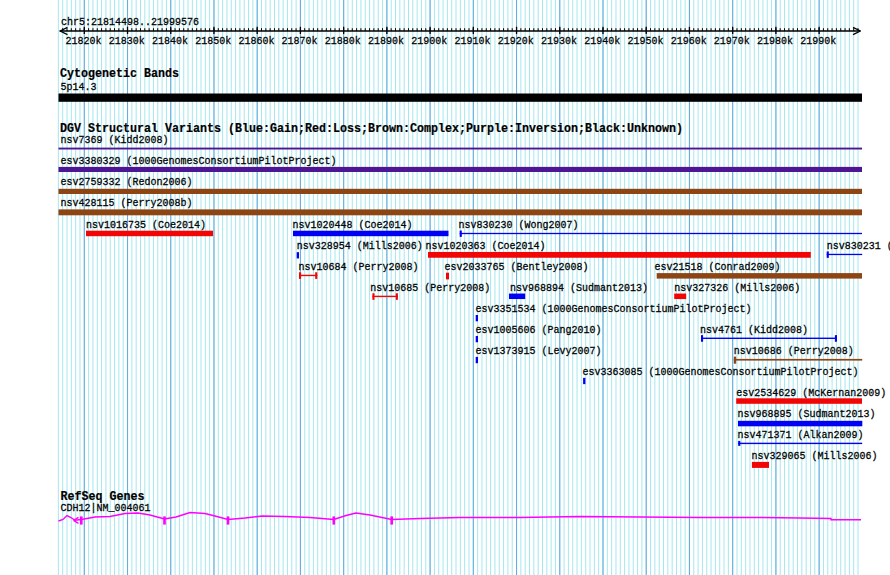  Describe the element at coordinates (721, 372) in the screenshot. I see `svg-text:esv3363085 (1000GenomesConsort: esv3363085 (1000GenomesConsortiumPilotPr…` at that location.